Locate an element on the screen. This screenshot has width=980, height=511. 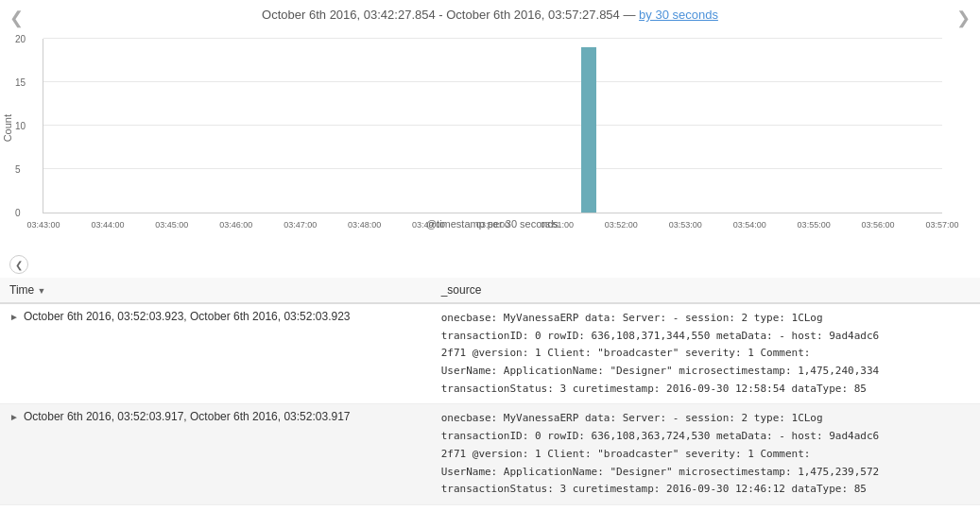
x-tick-label: 03:55:00 is located at coordinates (815, 225).